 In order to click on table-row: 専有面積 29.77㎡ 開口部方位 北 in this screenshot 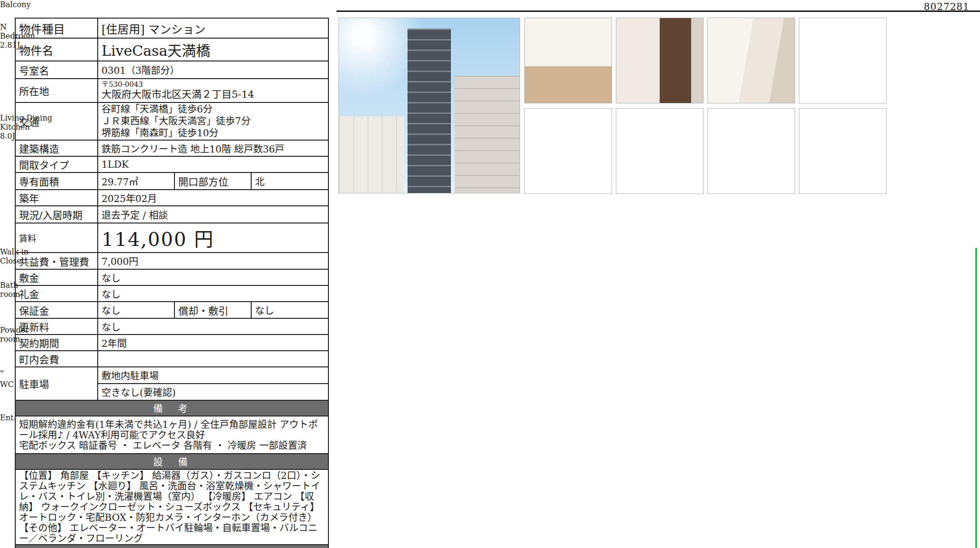, I will do `click(172, 181)`.